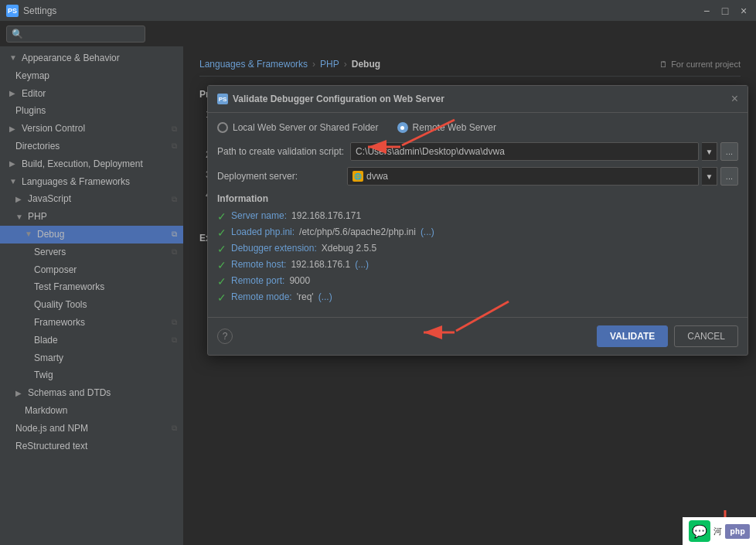  I want to click on validate-button: VALIDATE, so click(632, 336).